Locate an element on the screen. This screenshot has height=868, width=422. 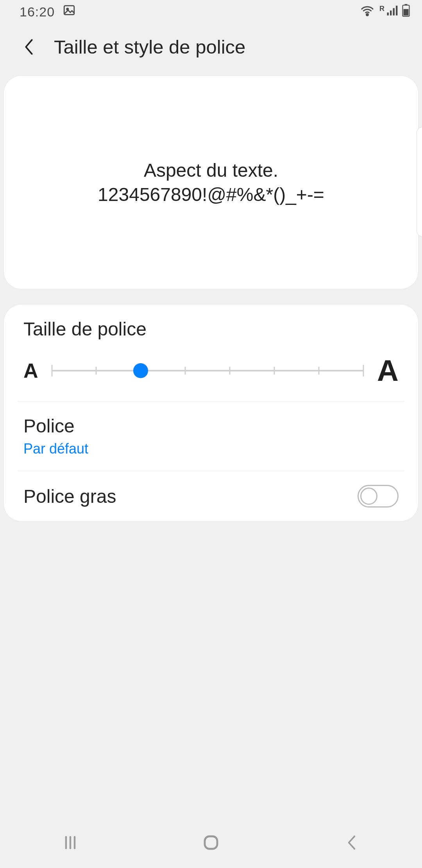
font-size-section: Taille de police A A is located at coordinates (211, 353).